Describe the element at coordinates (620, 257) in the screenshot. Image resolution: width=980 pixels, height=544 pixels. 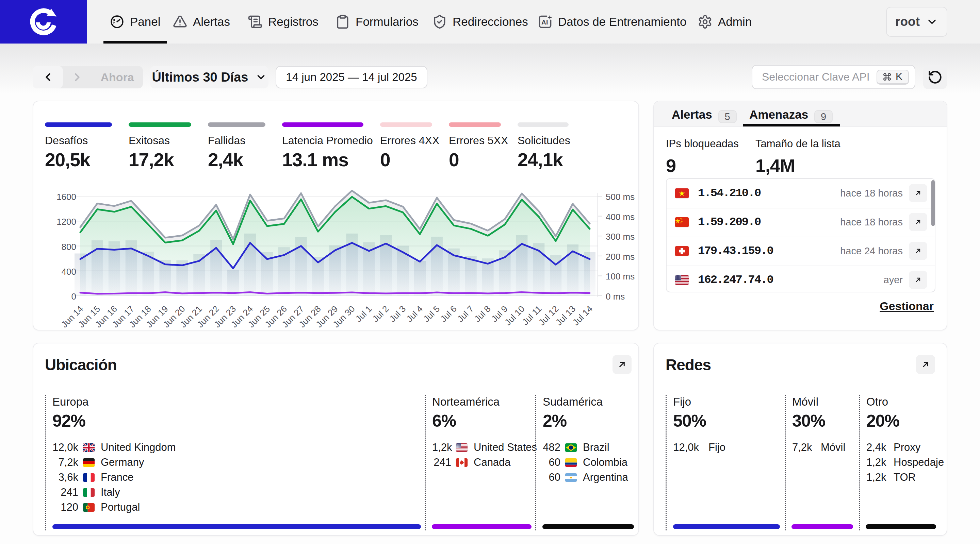
I see `svg-text: 200 ms` at that location.